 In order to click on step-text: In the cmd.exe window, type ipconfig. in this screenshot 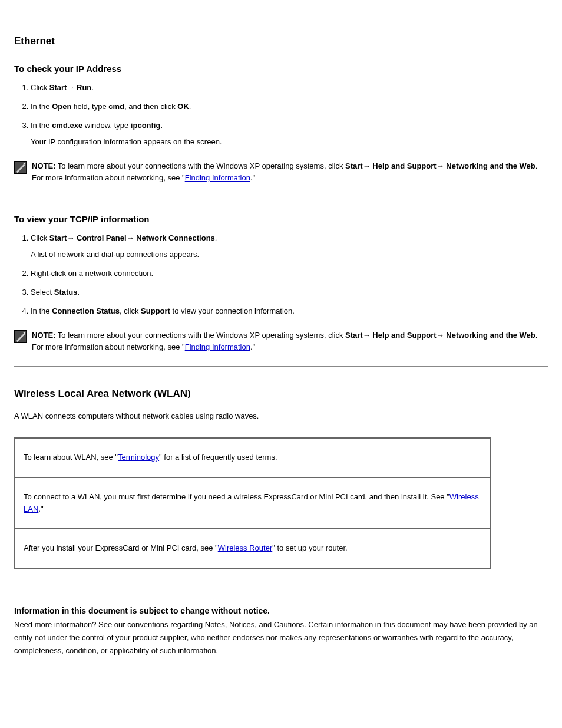, I will do `click(97, 125)`.